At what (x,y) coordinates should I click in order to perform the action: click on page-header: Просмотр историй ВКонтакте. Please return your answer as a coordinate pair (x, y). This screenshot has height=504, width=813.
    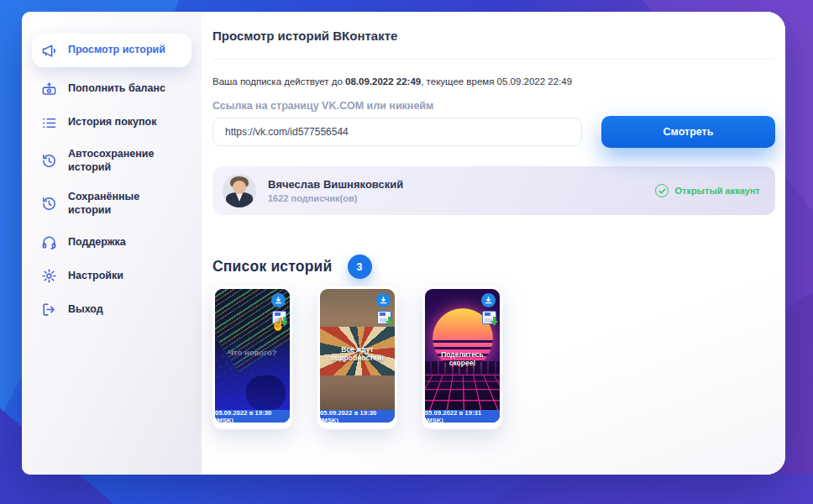
    Looking at the image, I should click on (494, 35).